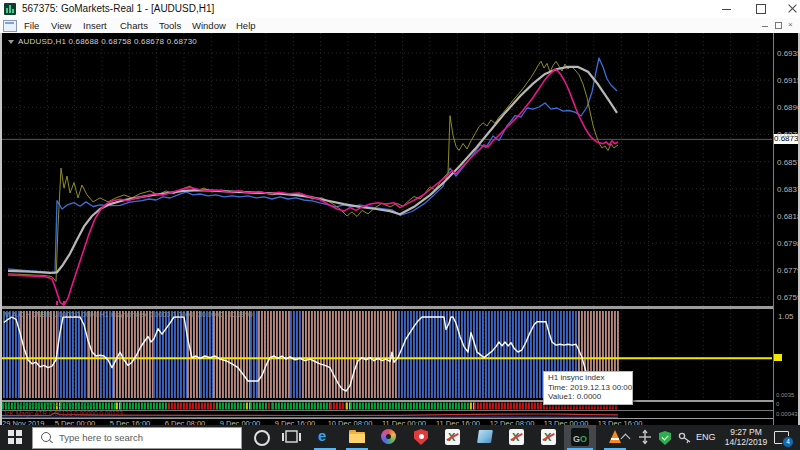 The height and width of the screenshot is (450, 800). I want to click on search-placeholder: Type here to search, so click(101, 438).